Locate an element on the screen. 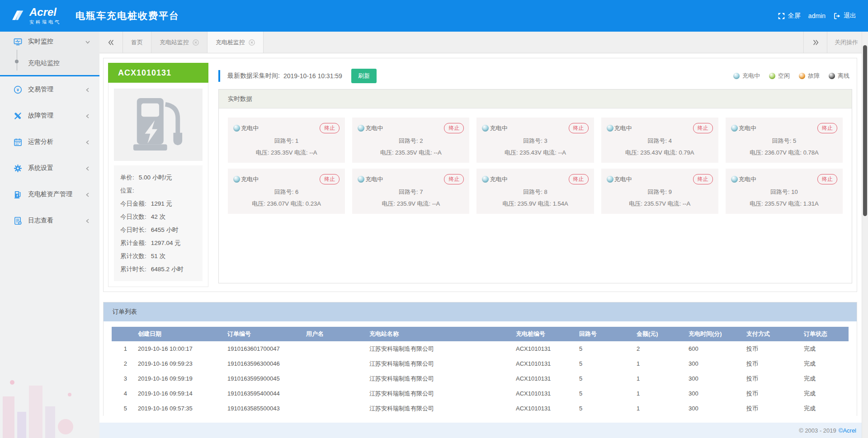 This screenshot has height=438, width=868. sidebar-group-1: ¥交易管理 is located at coordinates (50, 89).